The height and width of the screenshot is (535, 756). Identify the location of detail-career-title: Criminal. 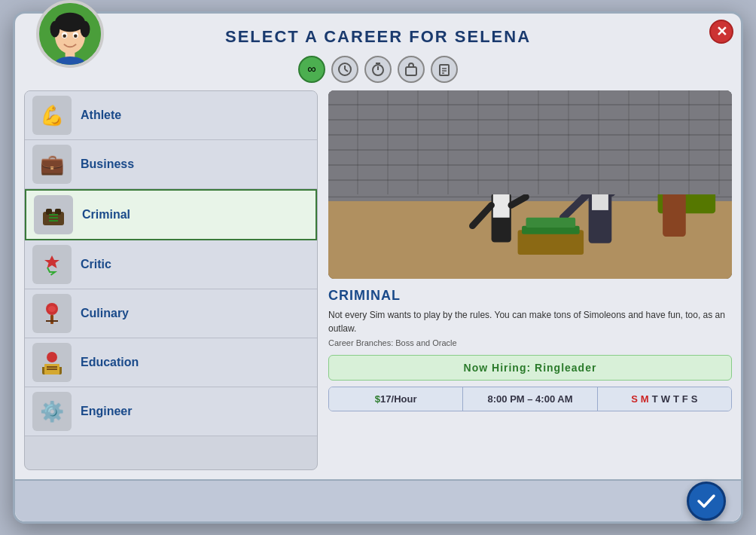
(530, 295).